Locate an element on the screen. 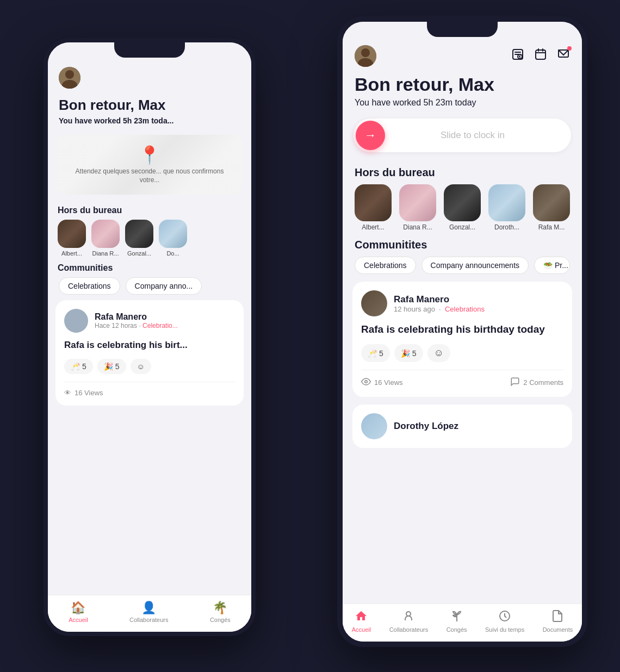 This screenshot has width=620, height=672. post-header-1: Rafa Manero 12 hours ago · Celebrations is located at coordinates (462, 303).